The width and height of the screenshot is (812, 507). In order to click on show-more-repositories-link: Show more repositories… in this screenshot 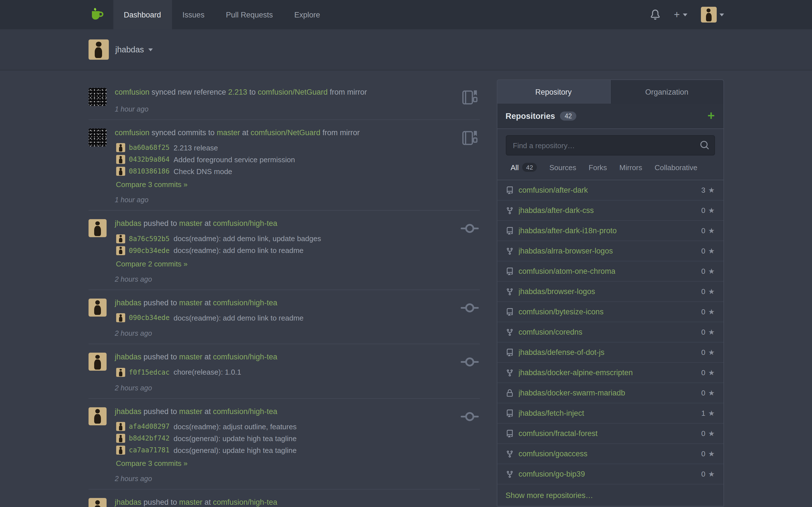, I will do `click(610, 495)`.